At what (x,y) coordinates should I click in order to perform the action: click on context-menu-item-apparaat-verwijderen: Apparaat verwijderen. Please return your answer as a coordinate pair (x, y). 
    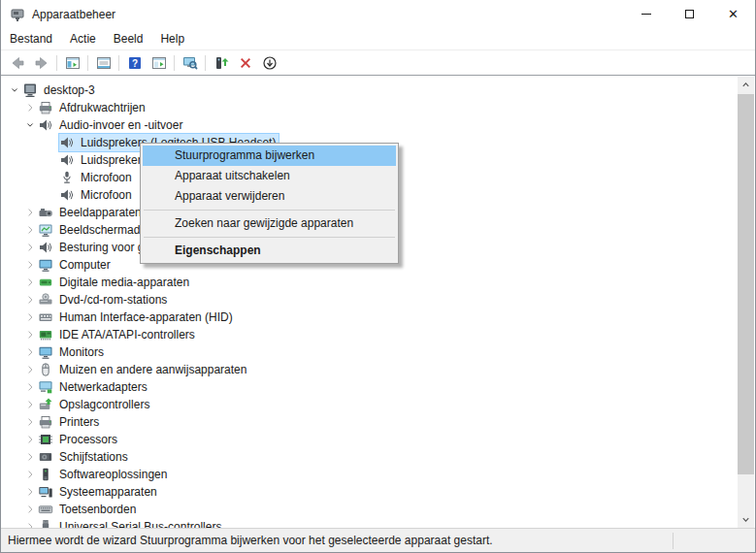
    Looking at the image, I should click on (270, 196).